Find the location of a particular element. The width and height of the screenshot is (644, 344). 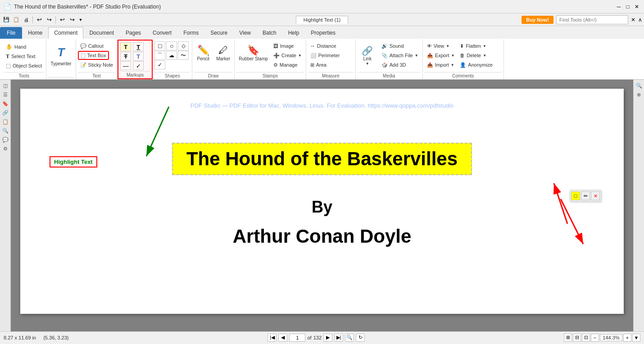

qa-save2-btn: 📋 is located at coordinates (16, 20).